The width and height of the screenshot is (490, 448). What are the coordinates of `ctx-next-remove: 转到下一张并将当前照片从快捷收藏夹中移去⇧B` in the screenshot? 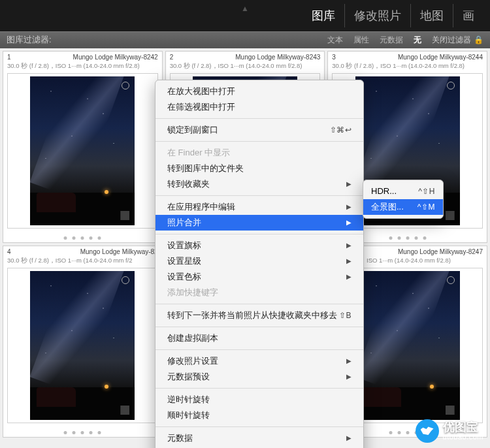 It's located at (259, 315).